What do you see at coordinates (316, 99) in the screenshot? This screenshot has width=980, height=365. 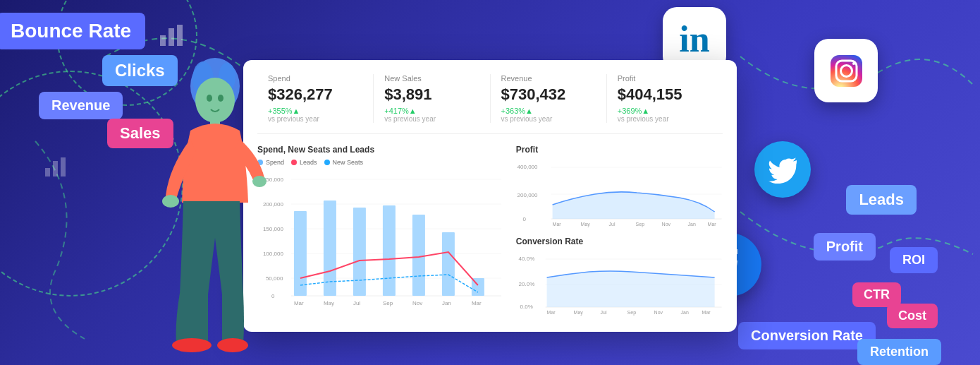 I see `metric-spend: Spend $326,277 +355%▲ vs previous year` at bounding box center [316, 99].